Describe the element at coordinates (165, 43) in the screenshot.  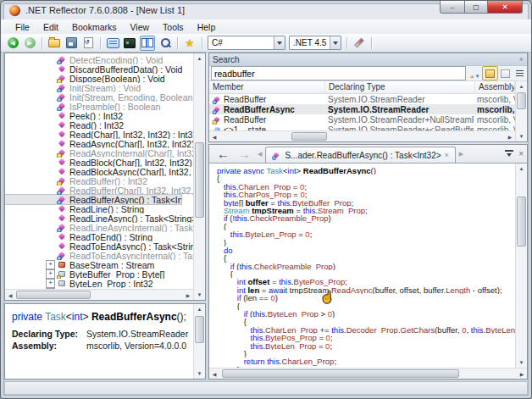
I see `search-button` at that location.